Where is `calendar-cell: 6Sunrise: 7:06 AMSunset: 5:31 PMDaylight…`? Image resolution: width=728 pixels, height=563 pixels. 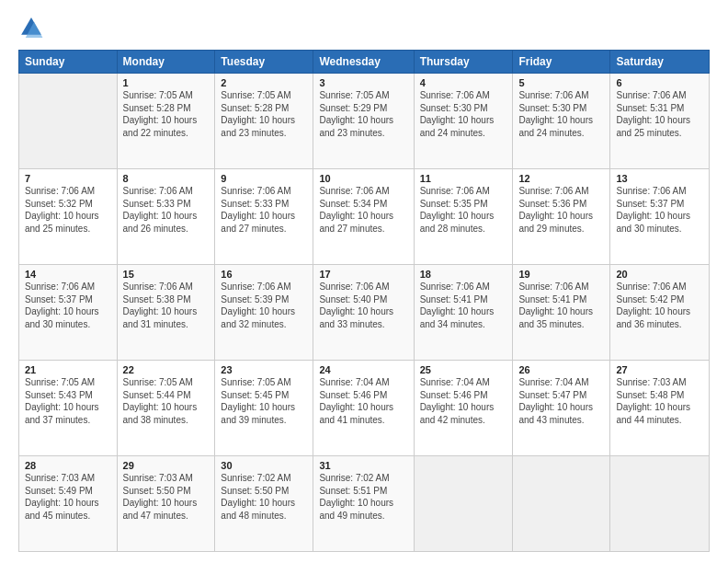 calendar-cell: 6Sunrise: 7:06 AMSunset: 5:31 PMDaylight… is located at coordinates (660, 121).